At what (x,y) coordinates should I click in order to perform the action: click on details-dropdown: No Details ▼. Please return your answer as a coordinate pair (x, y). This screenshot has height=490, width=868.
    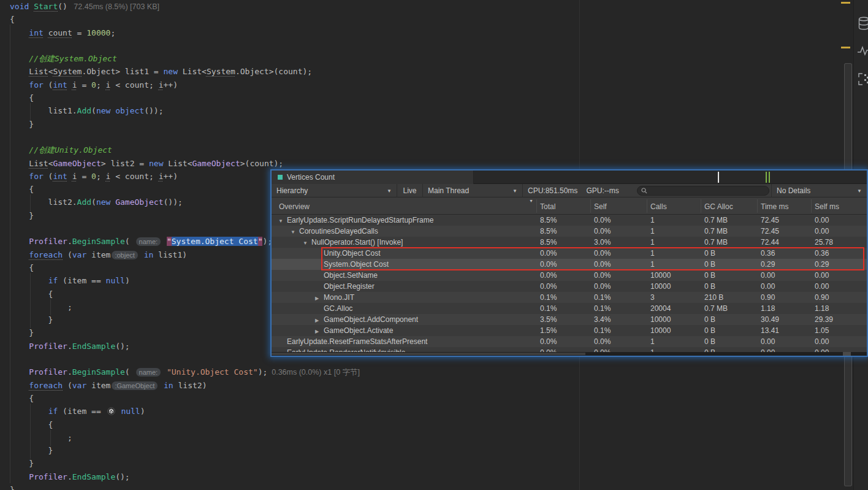
    Looking at the image, I should click on (819, 191).